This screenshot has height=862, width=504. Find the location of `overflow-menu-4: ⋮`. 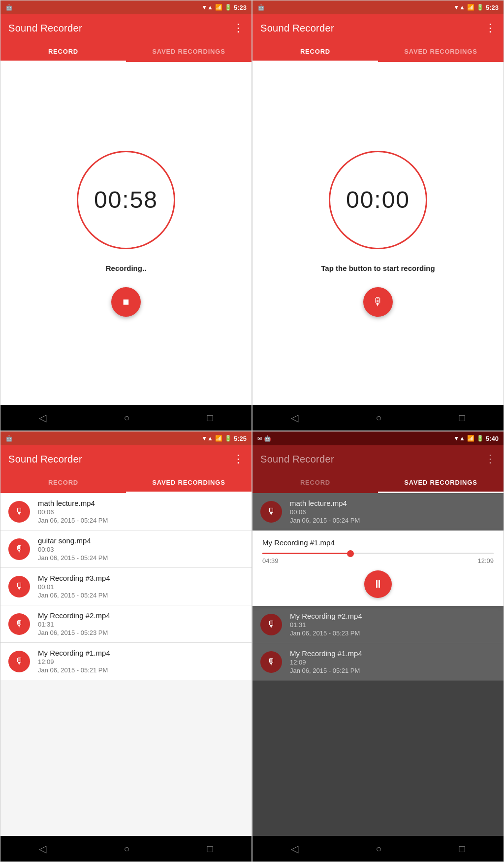

overflow-menu-4: ⋮ is located at coordinates (490, 459).